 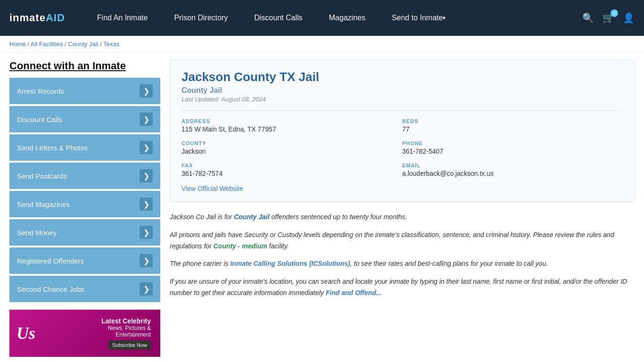 What do you see at coordinates (212, 189) in the screenshot?
I see `view-website-link: View Official Website` at bounding box center [212, 189].